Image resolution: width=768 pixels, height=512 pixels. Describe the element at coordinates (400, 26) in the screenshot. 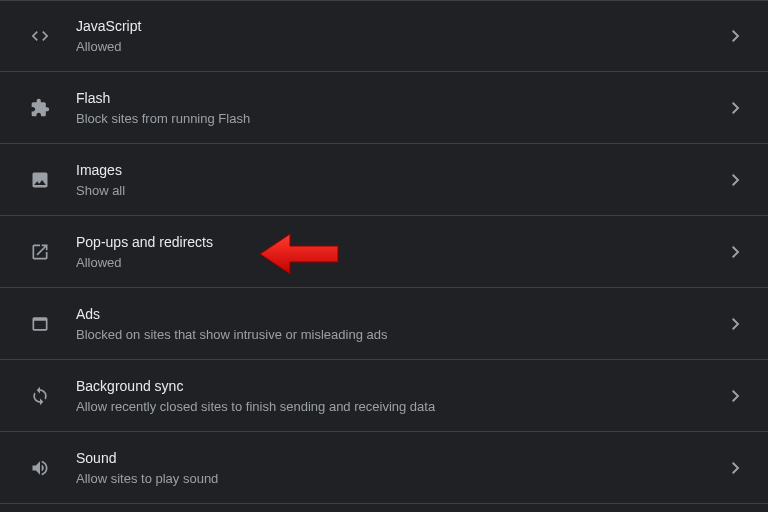

I see `setting-title: JavaScript` at that location.